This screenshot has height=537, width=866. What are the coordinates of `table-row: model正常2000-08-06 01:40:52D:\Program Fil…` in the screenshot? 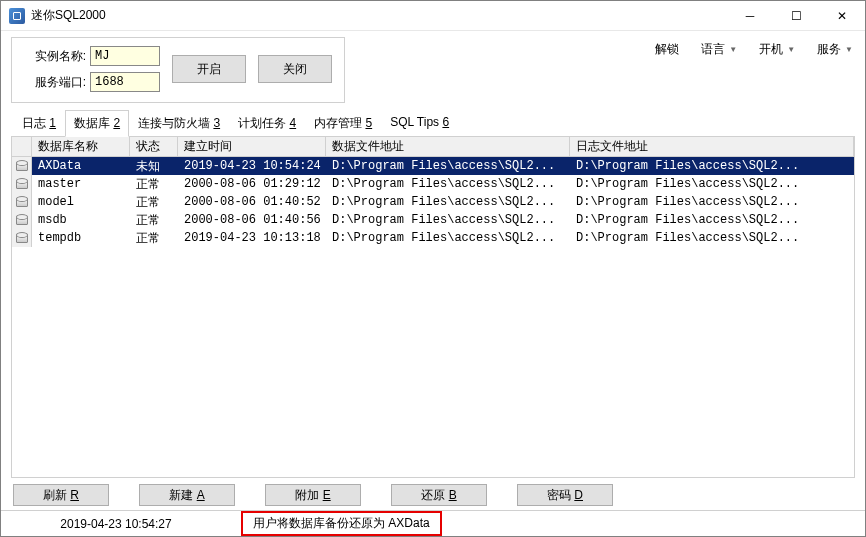 It's located at (433, 202).